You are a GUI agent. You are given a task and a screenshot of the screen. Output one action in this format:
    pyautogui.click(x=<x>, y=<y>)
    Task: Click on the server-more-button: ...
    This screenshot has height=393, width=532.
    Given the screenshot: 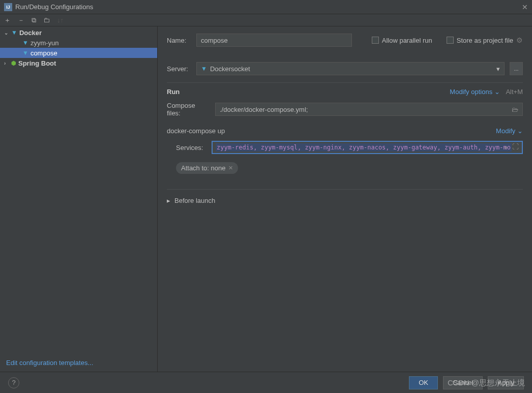 What is the action you would take?
    pyautogui.click(x=516, y=69)
    